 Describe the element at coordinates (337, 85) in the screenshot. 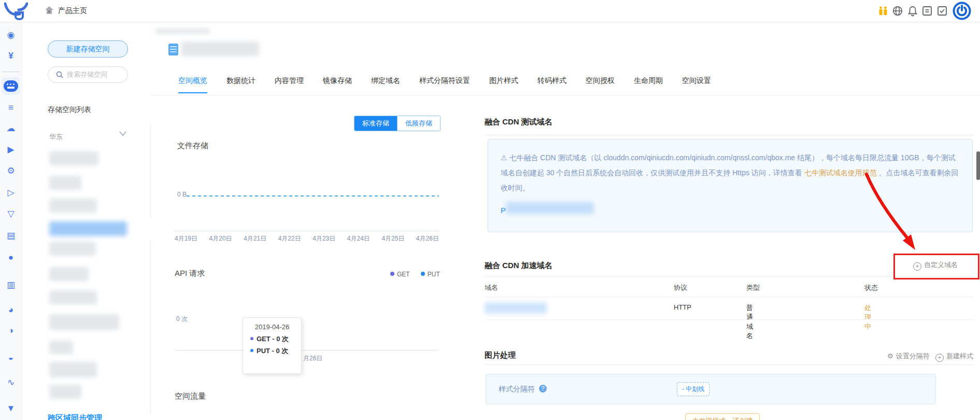

I see `tab-mirror-storage: 镜像存储` at that location.